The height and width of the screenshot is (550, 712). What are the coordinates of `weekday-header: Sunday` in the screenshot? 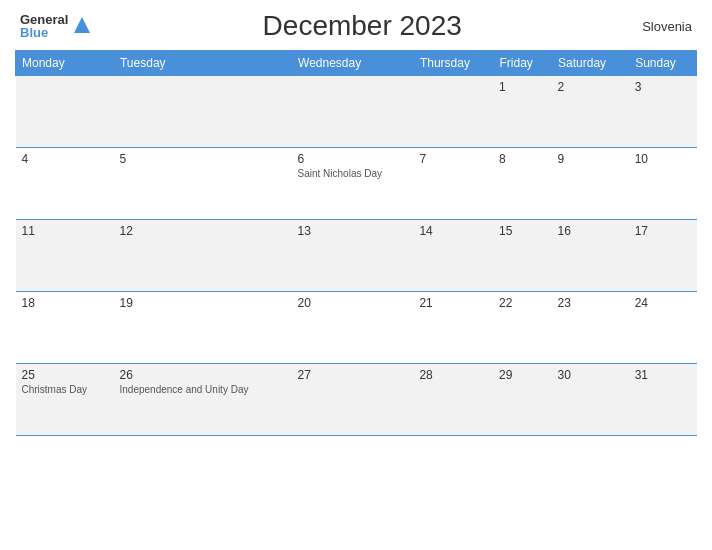 It's located at (663, 64).